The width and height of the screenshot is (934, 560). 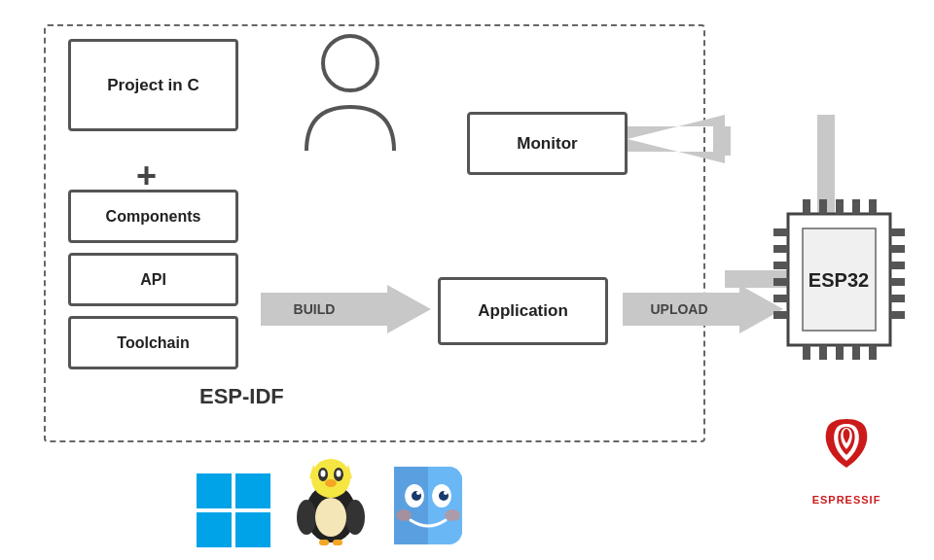 What do you see at coordinates (428, 508) in the screenshot?
I see `macos-icon` at bounding box center [428, 508].